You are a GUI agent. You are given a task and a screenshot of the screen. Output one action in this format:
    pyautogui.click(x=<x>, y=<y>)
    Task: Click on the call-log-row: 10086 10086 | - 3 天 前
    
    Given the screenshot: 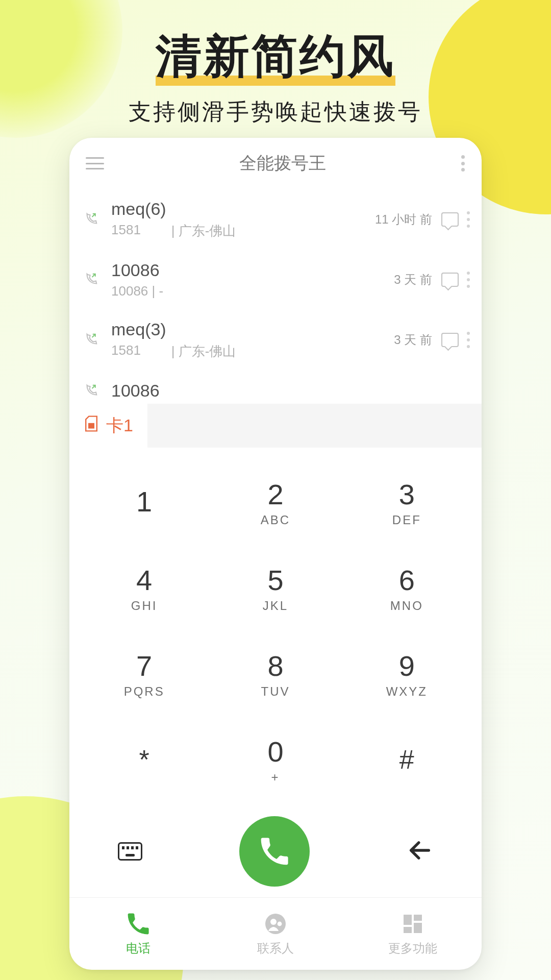 What is the action you would take?
    pyautogui.click(x=276, y=280)
    